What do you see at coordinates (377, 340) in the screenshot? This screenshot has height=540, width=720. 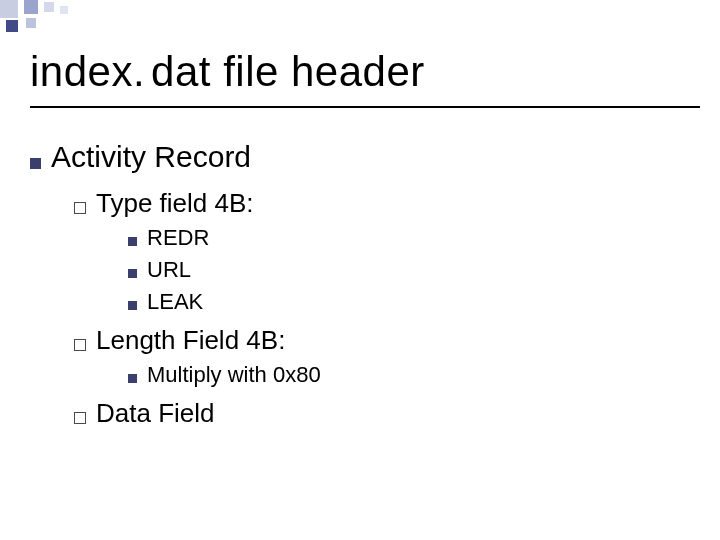 I see `list-item: Length Field 4B:` at bounding box center [377, 340].